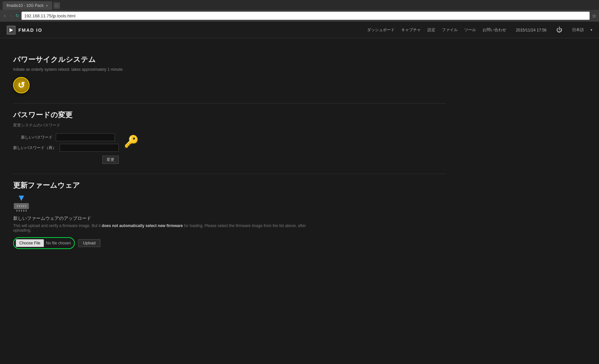 Image resolution: width=599 pixels, height=364 pixels. Describe the element at coordinates (230, 243) in the screenshot. I see `file-upload-row: Choose File No file chosen Upload` at that location.